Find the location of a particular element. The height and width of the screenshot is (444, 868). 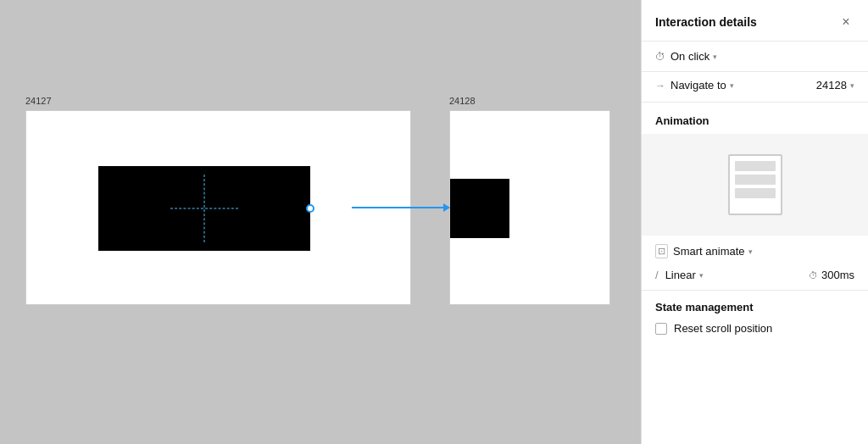

frame-right is located at coordinates (530, 208).